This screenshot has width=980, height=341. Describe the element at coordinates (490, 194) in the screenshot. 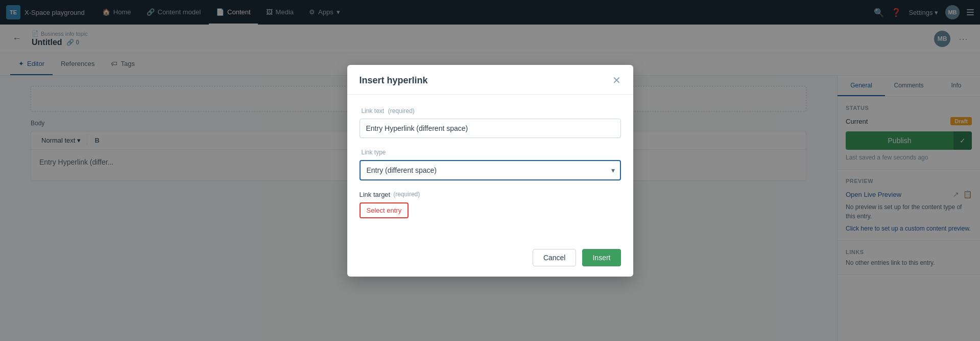

I see `link-target-label: Link target (required)` at that location.